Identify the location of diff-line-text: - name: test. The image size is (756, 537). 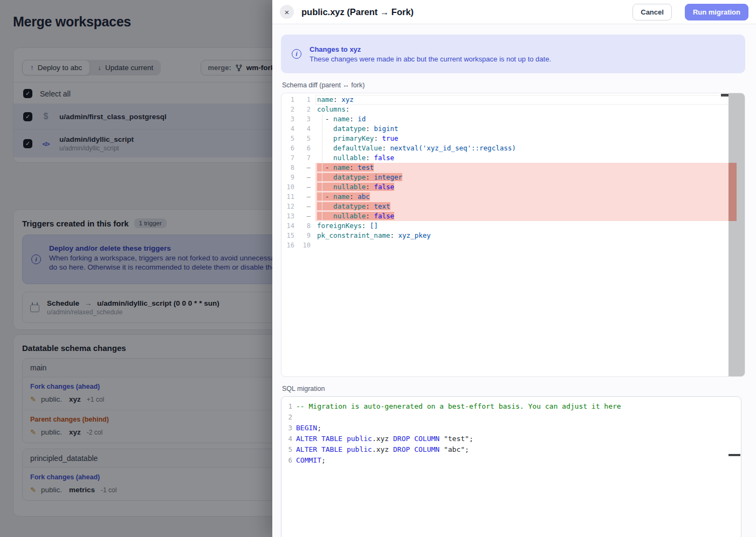
(345, 167).